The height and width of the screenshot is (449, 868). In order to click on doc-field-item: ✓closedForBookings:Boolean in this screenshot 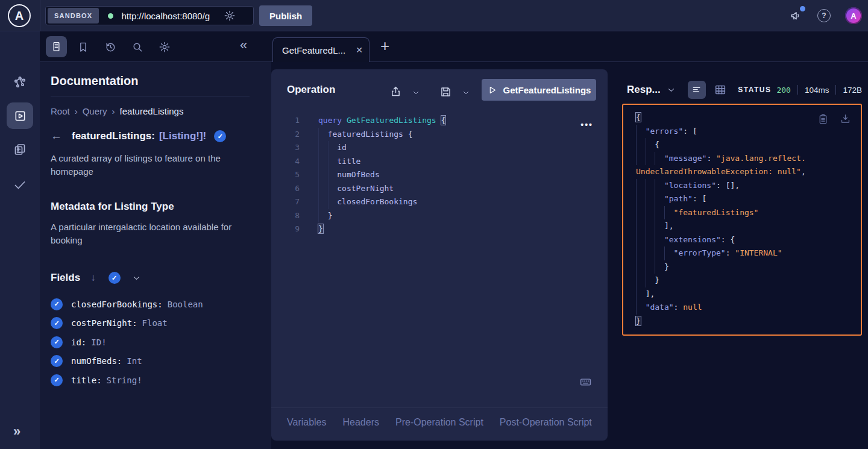, I will do `click(153, 304)`.